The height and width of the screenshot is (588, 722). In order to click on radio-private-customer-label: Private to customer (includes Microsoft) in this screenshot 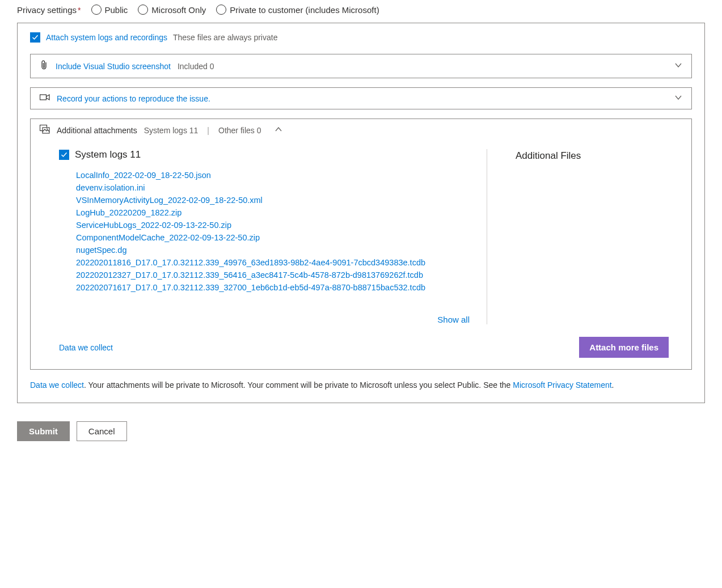, I will do `click(304, 10)`.